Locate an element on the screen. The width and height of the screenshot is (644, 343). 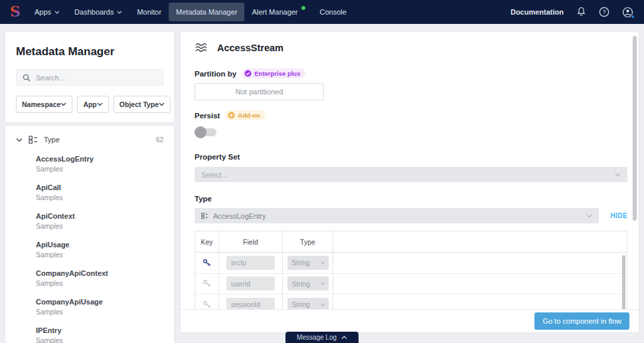
message-log-button: Message Log is located at coordinates (322, 338).